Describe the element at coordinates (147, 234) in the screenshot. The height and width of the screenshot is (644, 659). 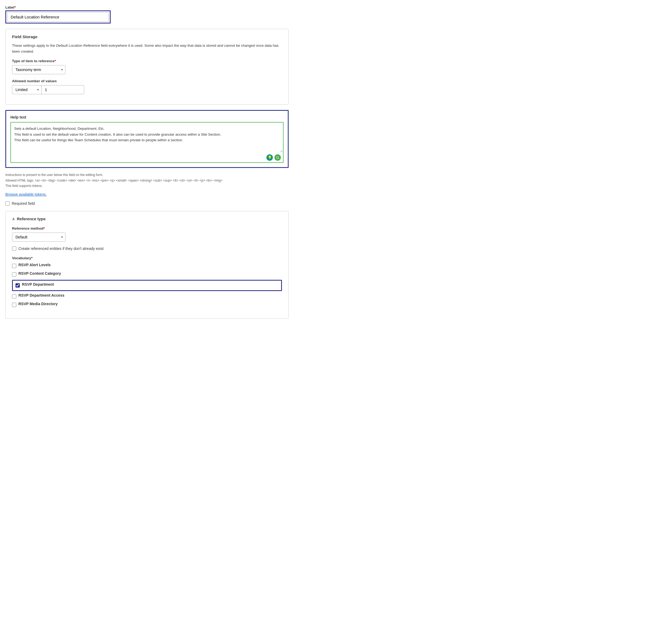
I see `reference-method-group: Reference method* Default Views ▾` at that location.